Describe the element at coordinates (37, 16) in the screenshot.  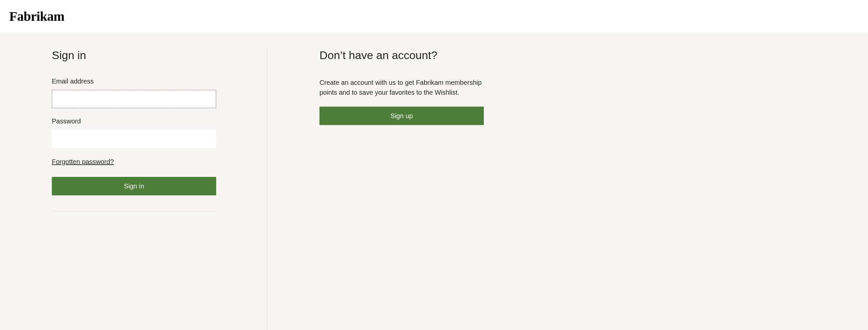
I see `brand-logo: Fabrikam` at that location.